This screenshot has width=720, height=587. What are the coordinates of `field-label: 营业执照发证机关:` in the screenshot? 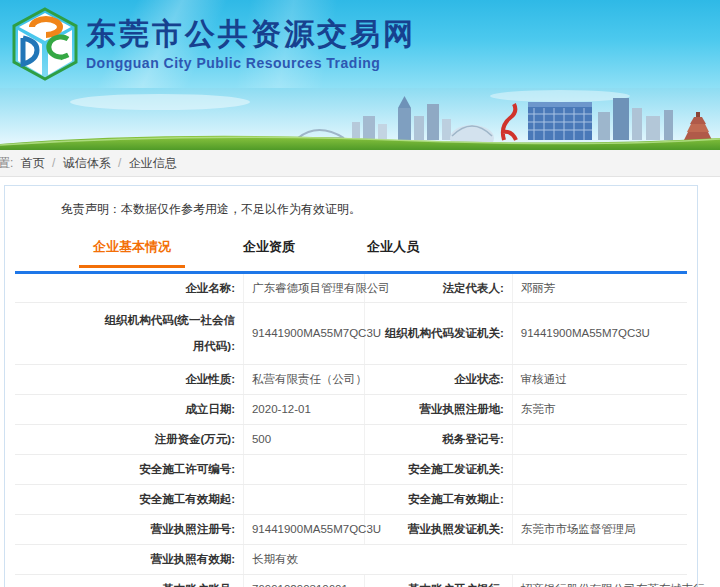 It's located at (438, 529).